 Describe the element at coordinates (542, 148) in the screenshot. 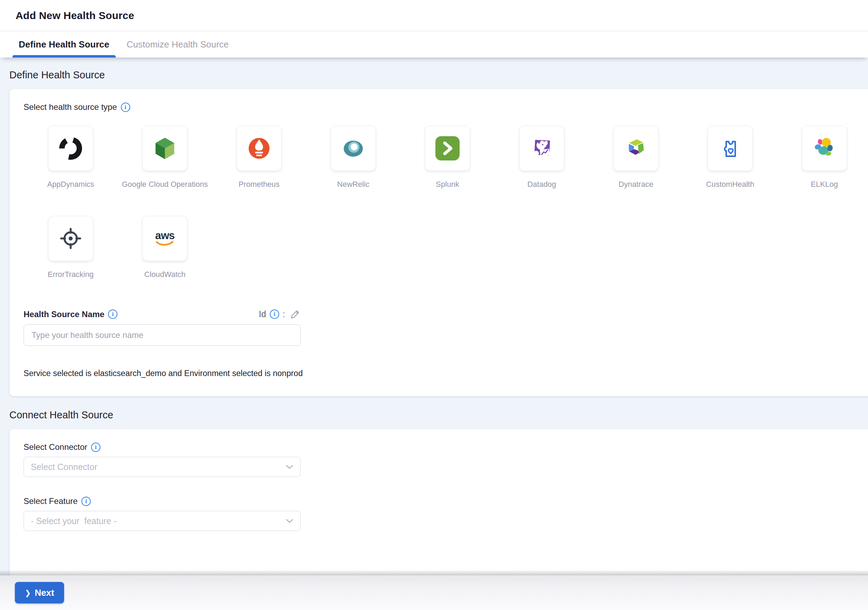

I see `datadog-icon` at that location.